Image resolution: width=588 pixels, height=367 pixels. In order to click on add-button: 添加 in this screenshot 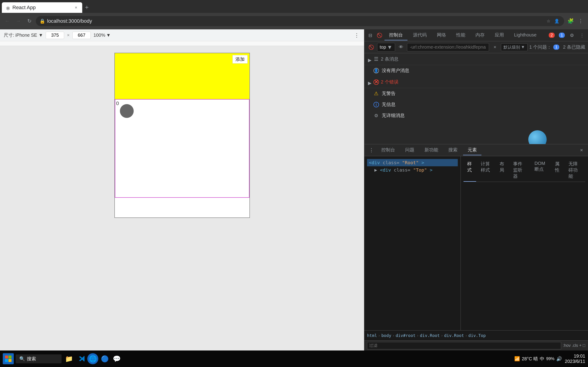, I will do `click(240, 59)`.